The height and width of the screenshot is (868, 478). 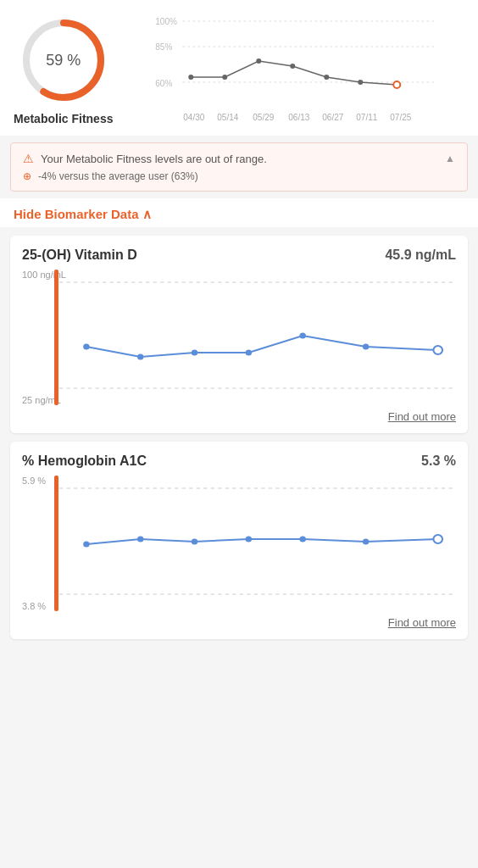 I want to click on warning-icon: ⚠, so click(x=29, y=159).